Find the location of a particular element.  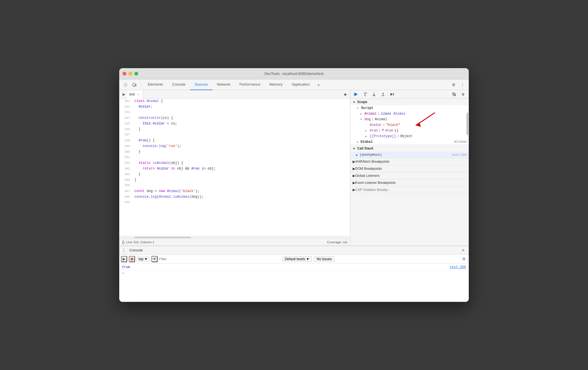

call-stack-section: ▼ Call Stack ▶ (anonymous) test:310 is located at coordinates (410, 151).